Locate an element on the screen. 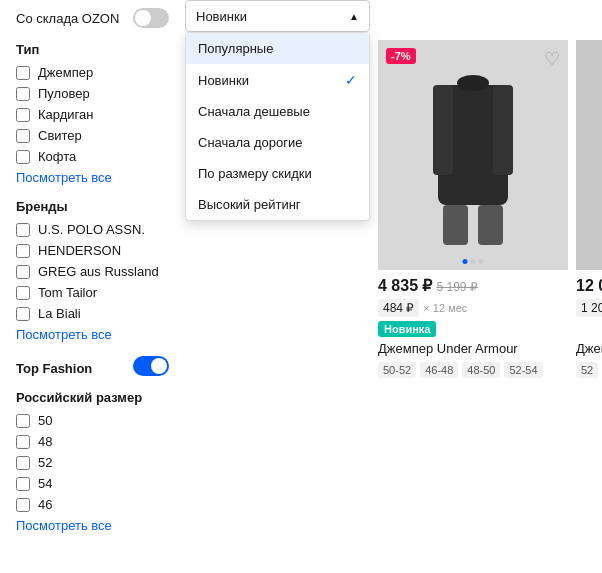 This screenshot has width=602, height=573. sort-option-3: Сначала дорогие is located at coordinates (278, 142).